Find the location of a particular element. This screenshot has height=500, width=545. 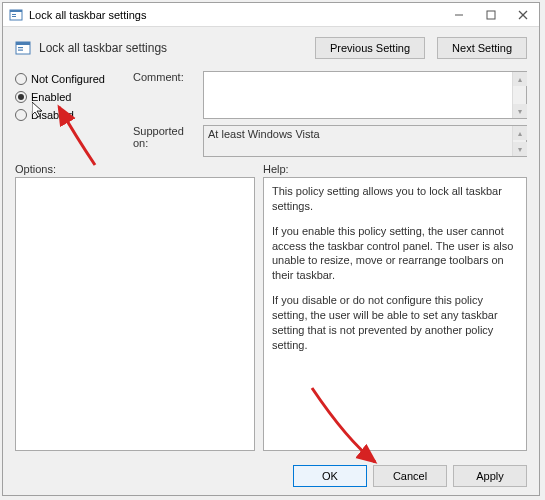

policy-title: Lock all taskbar settings is located at coordinates (173, 48).